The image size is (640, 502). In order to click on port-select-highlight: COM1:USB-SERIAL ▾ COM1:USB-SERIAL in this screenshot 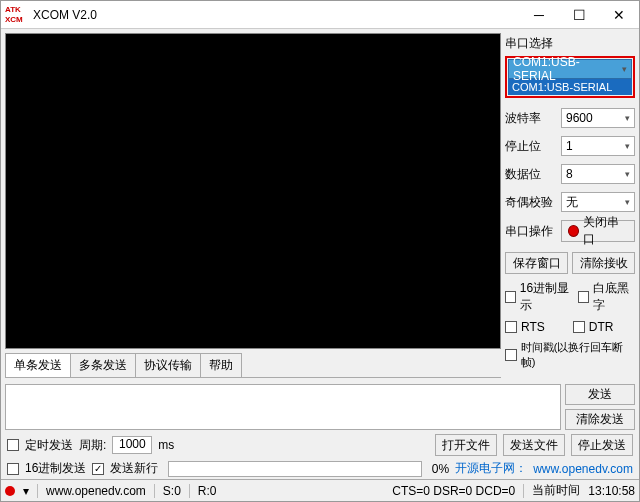, I will do `click(570, 77)`.